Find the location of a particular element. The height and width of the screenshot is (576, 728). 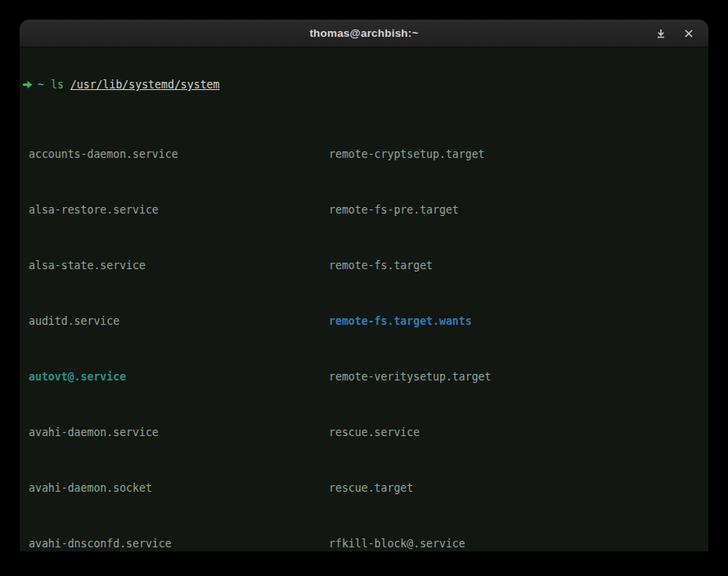

file-entry: alsa-state.service is located at coordinates (178, 265).